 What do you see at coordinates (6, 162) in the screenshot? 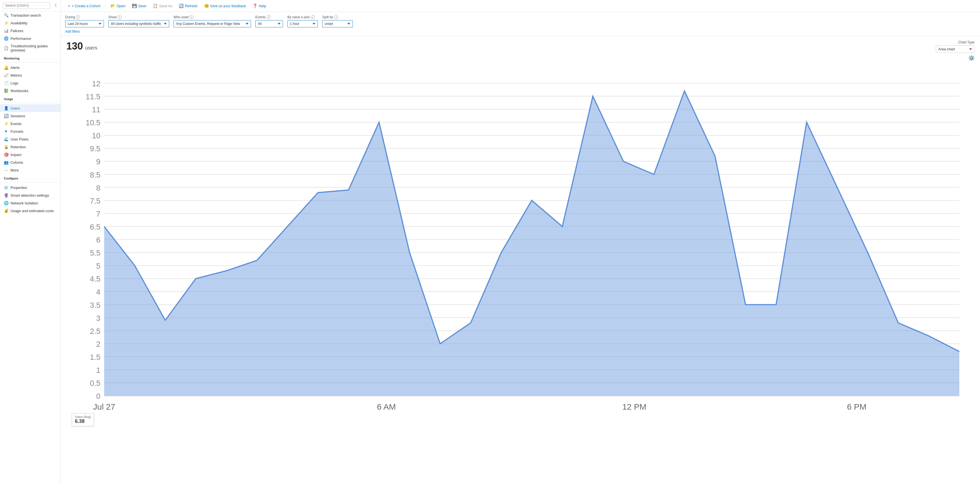
I see `cohorts-icon: 👥` at bounding box center [6, 162].